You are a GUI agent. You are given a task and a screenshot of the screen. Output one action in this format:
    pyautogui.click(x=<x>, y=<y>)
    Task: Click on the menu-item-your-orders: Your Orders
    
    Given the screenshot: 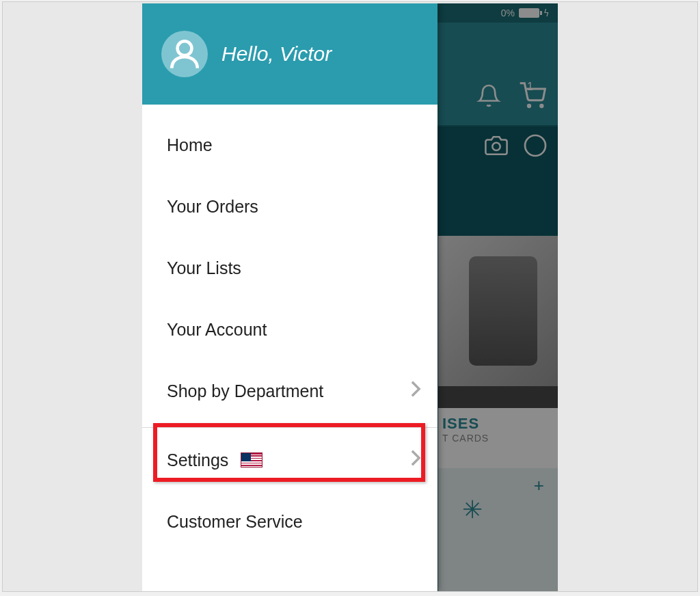 What is the action you would take?
    pyautogui.click(x=290, y=206)
    